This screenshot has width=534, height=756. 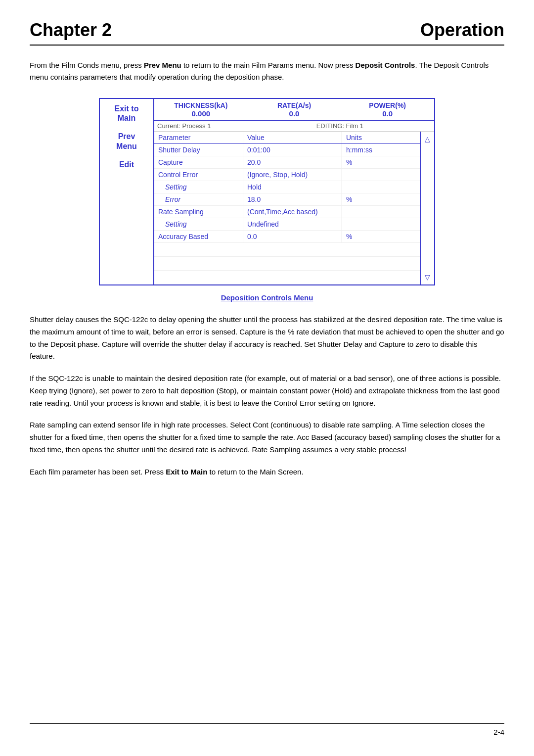 What do you see at coordinates (293, 199) in the screenshot?
I see `value-error: 18.0` at bounding box center [293, 199].